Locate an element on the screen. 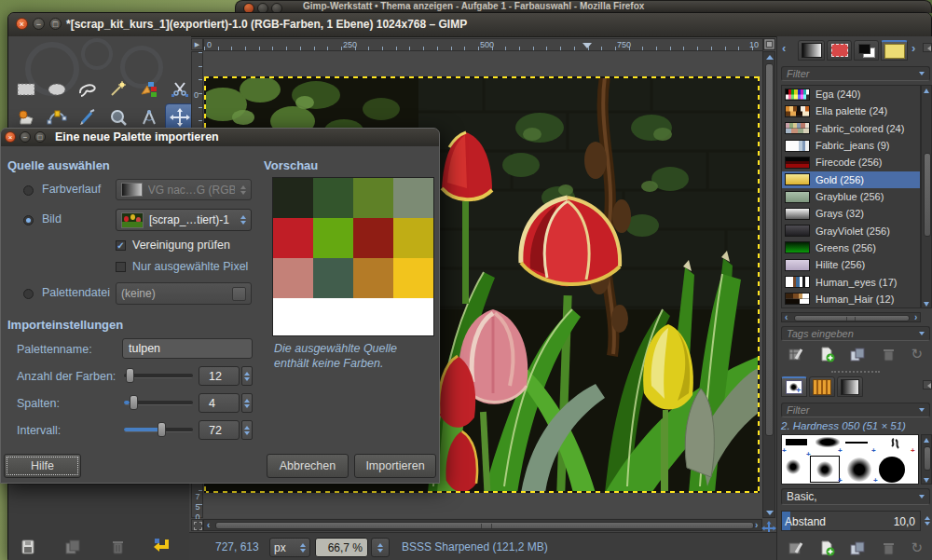 This screenshot has width=932, height=560. selected-pixels-checkbox is located at coordinates (121, 266).